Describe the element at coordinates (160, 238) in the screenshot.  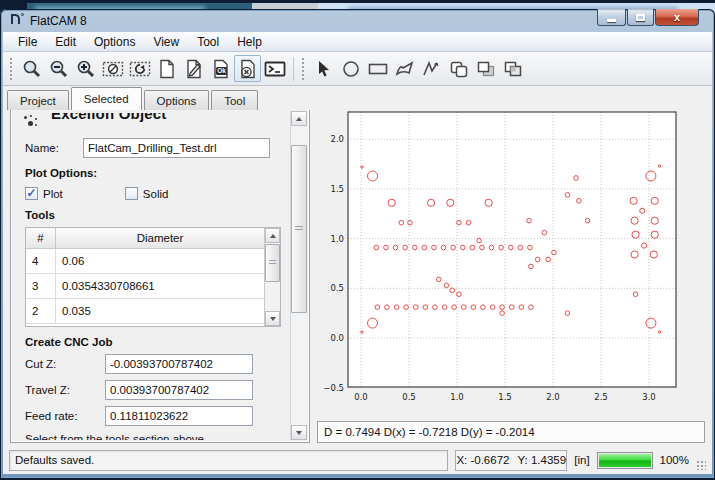
I see `col-header-diameter: Diameter` at that location.